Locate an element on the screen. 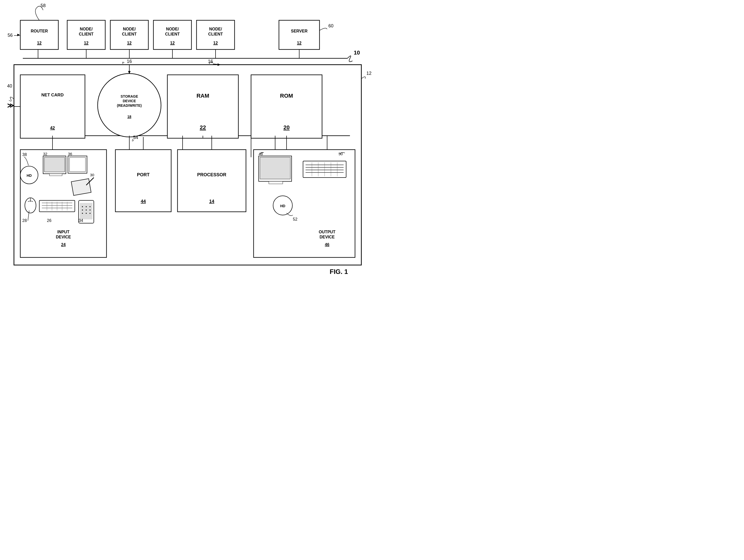  node1-ref: 12 is located at coordinates (86, 43).